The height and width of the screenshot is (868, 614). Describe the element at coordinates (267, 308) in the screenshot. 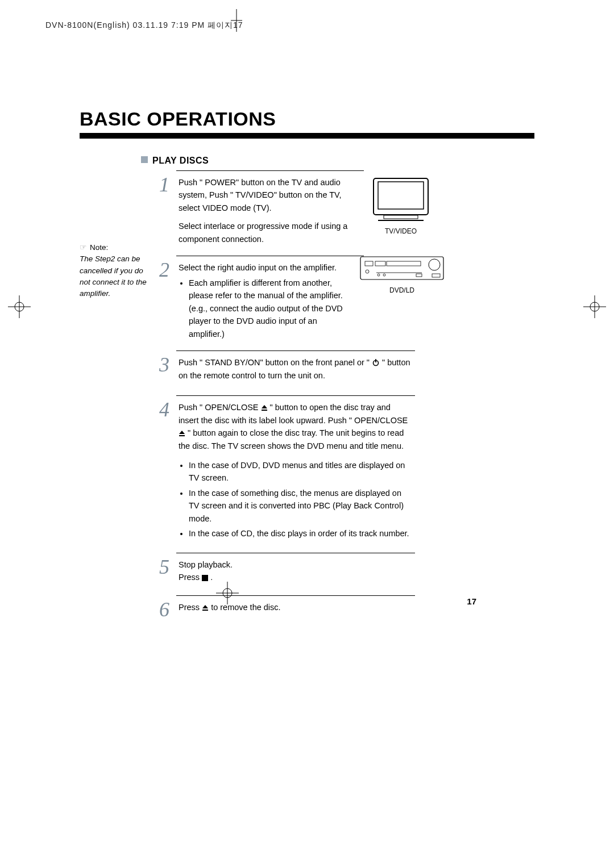

I see `step-bullets: Each amplifier is different from another…` at that location.